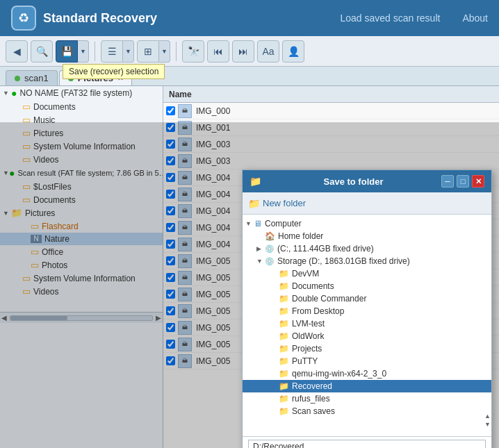  I want to click on modal-path-bar: D:/Recovered, so click(367, 442).